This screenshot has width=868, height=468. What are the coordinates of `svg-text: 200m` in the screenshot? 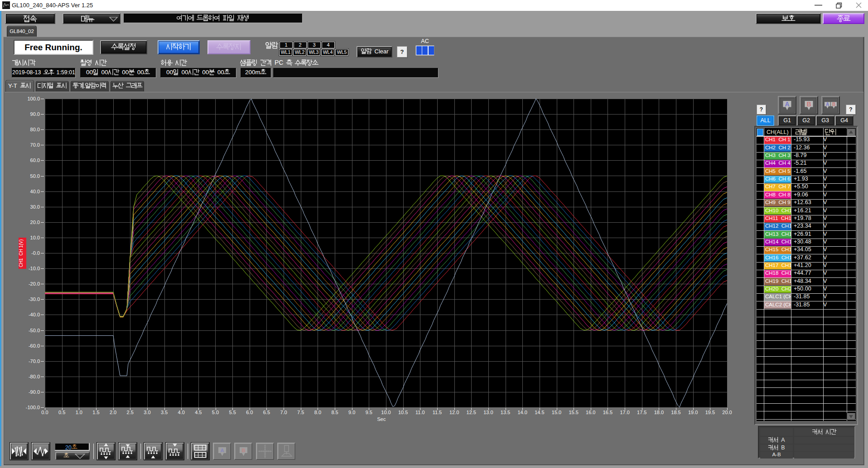 It's located at (253, 72).